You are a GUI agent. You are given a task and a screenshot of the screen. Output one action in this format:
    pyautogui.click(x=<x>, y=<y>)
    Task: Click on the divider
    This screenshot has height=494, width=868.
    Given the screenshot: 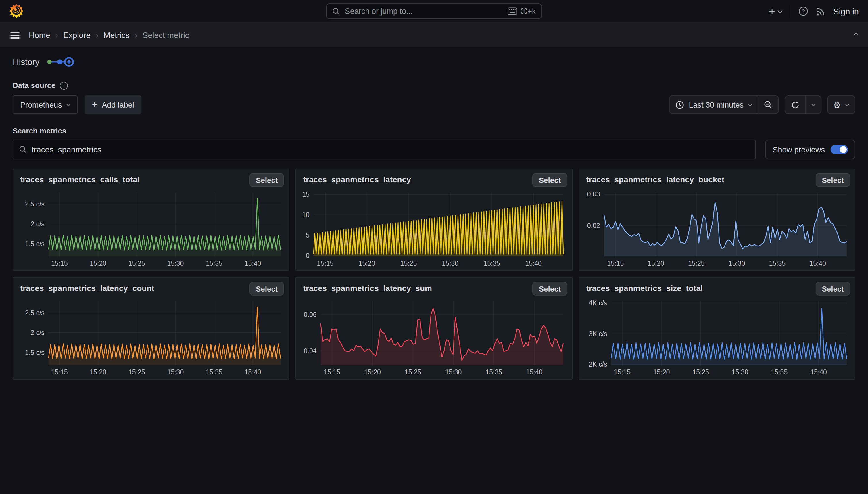 What is the action you would take?
    pyautogui.click(x=790, y=11)
    